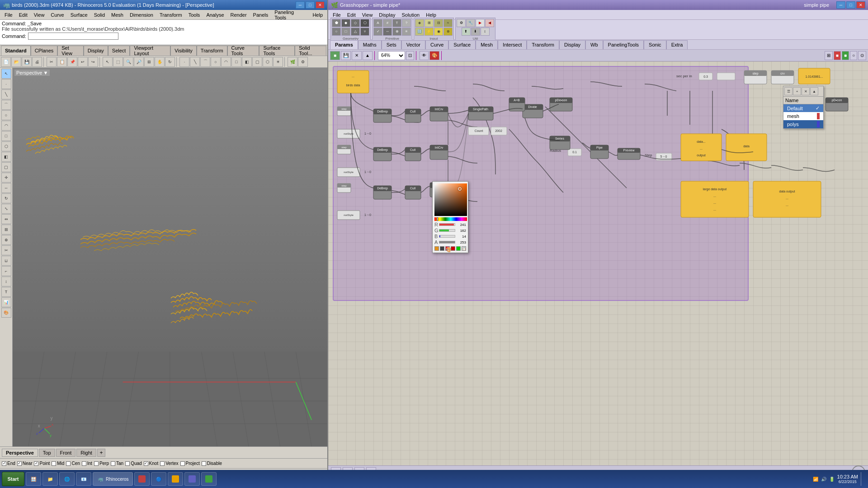 This screenshot has height=488, width=868. I want to click on color-a-bar, so click(447, 242).